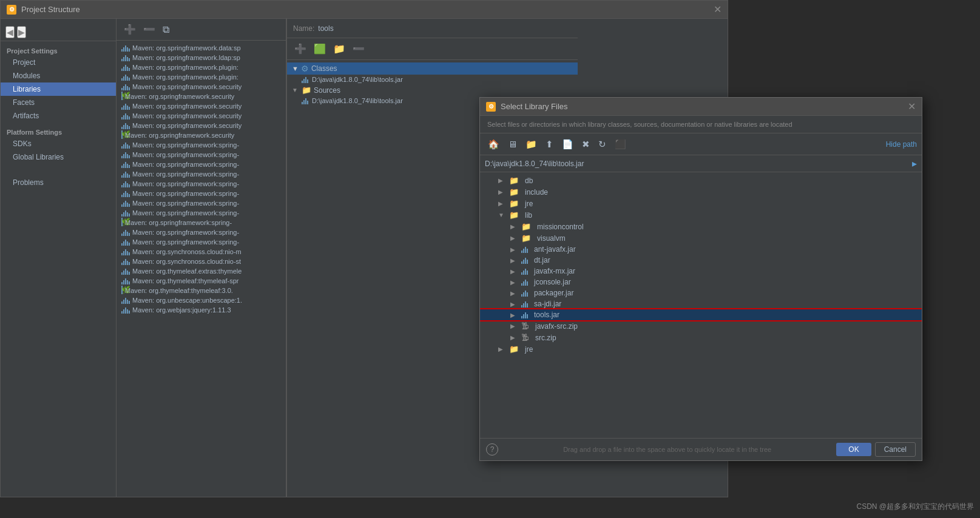 The image size is (980, 518). Describe the element at coordinates (620, 144) in the screenshot. I see `toggle-button: ⬛` at that location.